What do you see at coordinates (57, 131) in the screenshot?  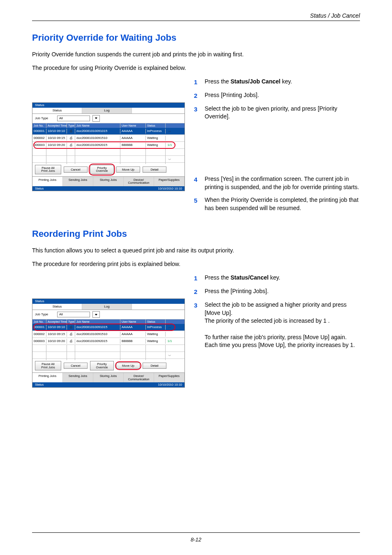 I see `cell-time: 10/10 09:10` at bounding box center [57, 131].